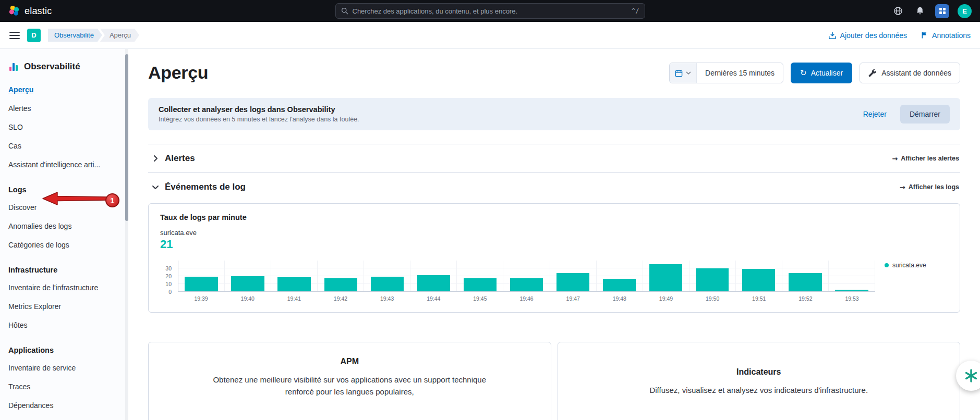  I want to click on apm-card: APM Obtenez une meilleure visibilité sur…, so click(349, 381).